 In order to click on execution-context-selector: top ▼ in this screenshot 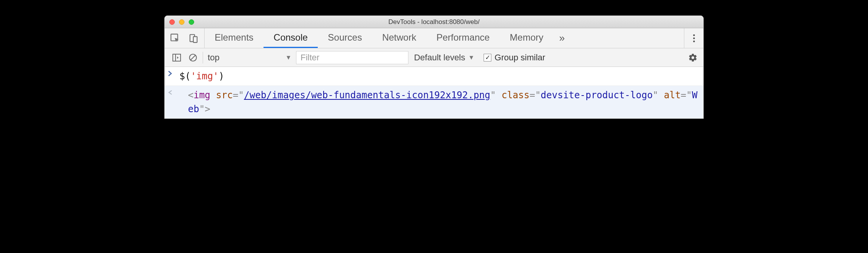, I will do `click(250, 58)`.